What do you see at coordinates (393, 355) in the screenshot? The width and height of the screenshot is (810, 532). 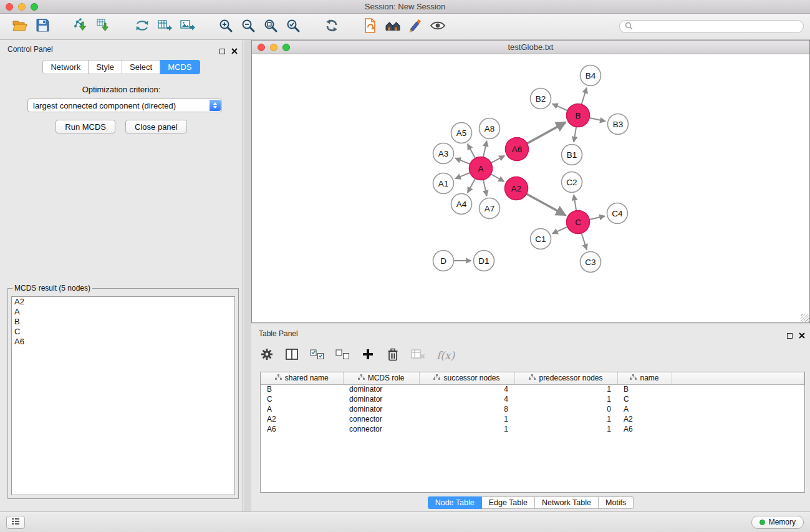 I see `delete-column-button` at bounding box center [393, 355].